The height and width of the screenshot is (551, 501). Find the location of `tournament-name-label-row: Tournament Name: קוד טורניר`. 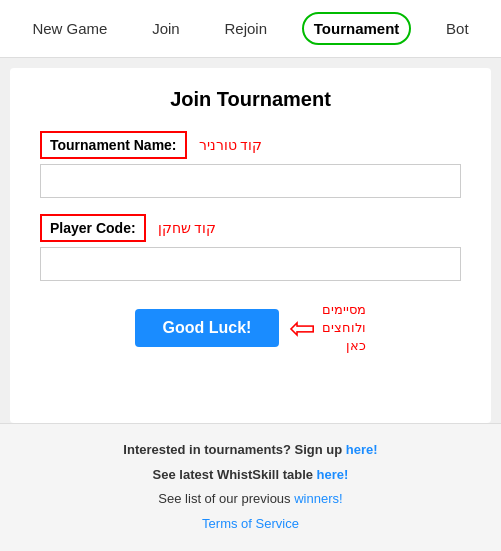

tournament-name-label-row: Tournament Name: קוד טורניר is located at coordinates (250, 145).